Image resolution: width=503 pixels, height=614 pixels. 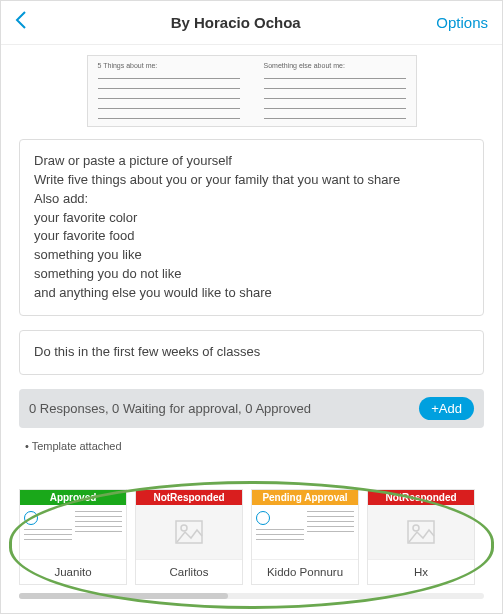 What do you see at coordinates (305, 498) in the screenshot?
I see `status-badge: Pending Approval` at bounding box center [305, 498].